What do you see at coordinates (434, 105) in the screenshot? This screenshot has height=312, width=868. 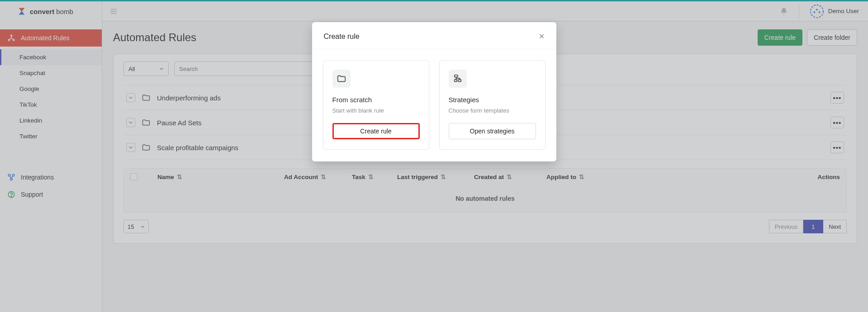 I see `modal-body: From scratch Start with blank rule Creat…` at bounding box center [434, 105].